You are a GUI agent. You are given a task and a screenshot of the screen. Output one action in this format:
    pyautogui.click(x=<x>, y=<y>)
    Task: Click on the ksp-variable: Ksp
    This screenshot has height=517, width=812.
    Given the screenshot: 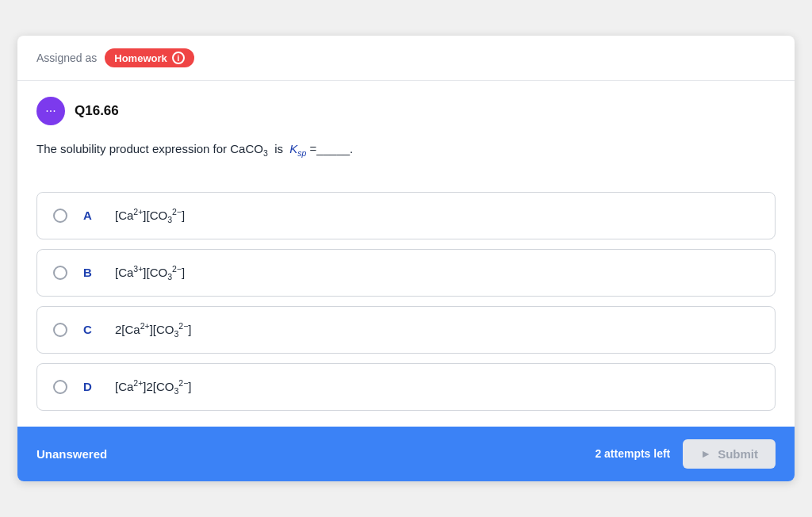 What is the action you would take?
    pyautogui.click(x=298, y=149)
    